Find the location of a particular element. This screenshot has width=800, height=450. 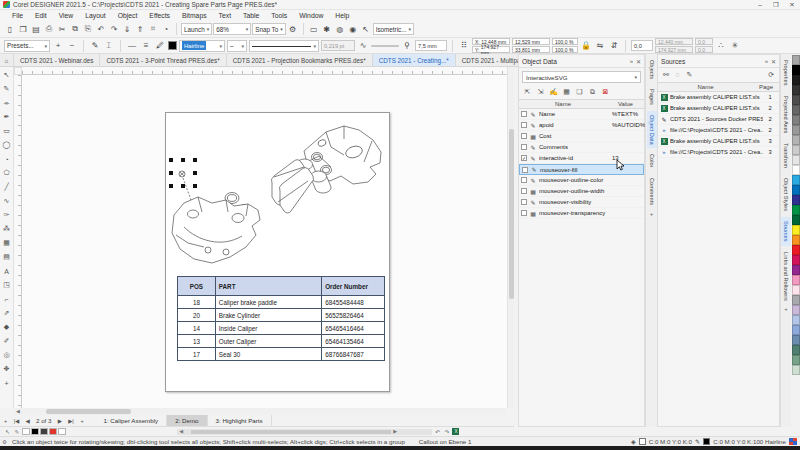

corner-wrench-icon: ⚲ is located at coordinates (407, 46).